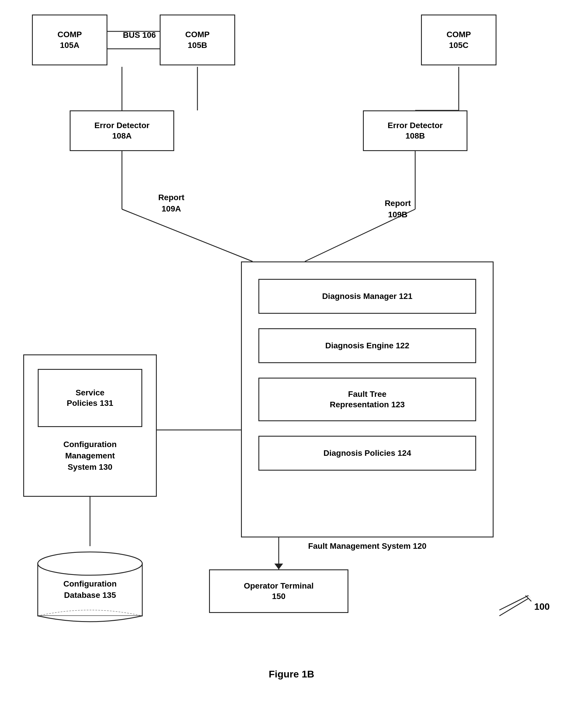 The image size is (583, 728). I want to click on config-mgmt-system-130-label: ConfigurationManagementSystem 130, so click(90, 456).